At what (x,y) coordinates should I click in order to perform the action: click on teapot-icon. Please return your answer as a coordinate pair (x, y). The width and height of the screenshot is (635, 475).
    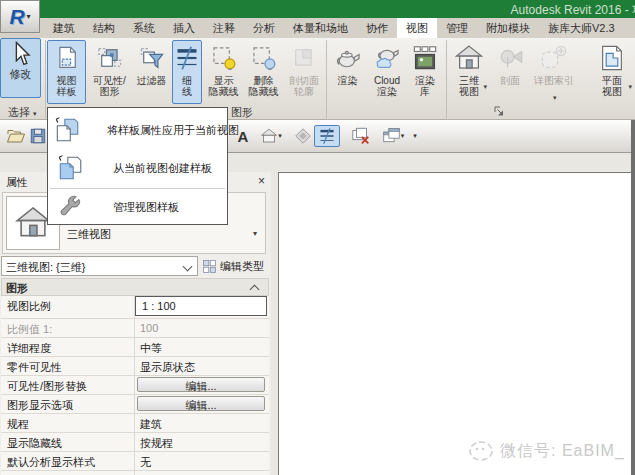
    Looking at the image, I should click on (348, 58).